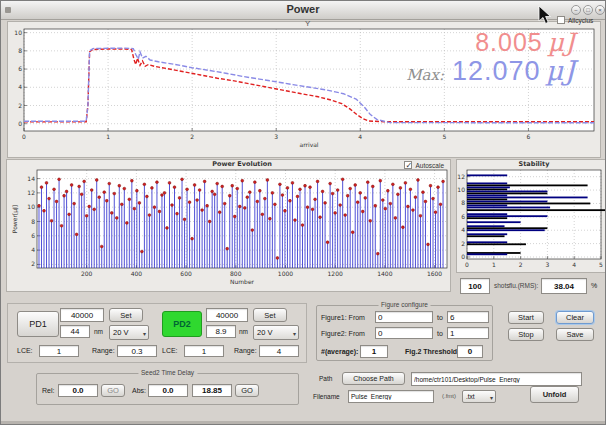 Image resolution: width=606 pixels, height=425 pixels. Describe the element at coordinates (286, 274) in the screenshot. I see `svg-text: 1000` at that location.